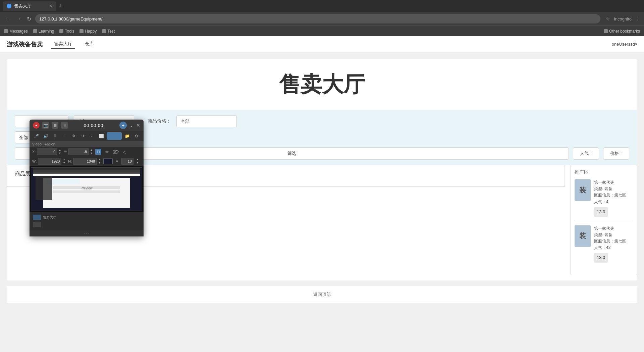  What do you see at coordinates (63, 44) in the screenshot?
I see `nav-selling-hall: 售卖大厅` at bounding box center [63, 44].